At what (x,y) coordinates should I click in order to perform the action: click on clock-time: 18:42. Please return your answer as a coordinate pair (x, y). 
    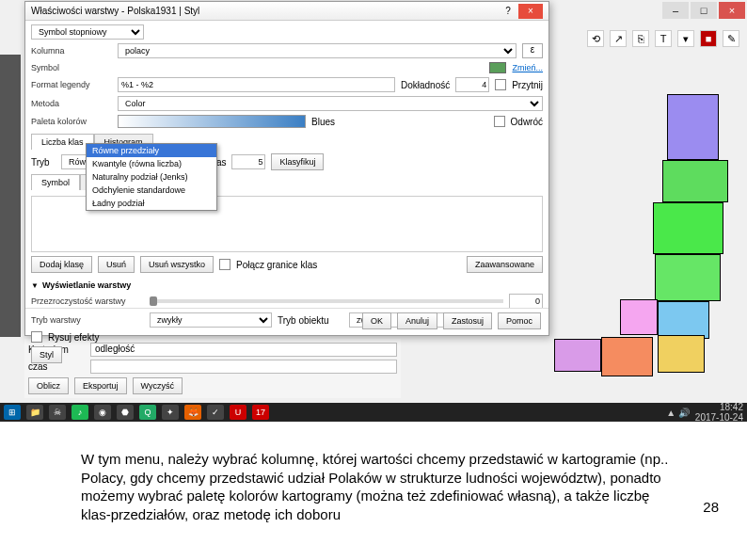
    Looking at the image, I should click on (719, 407).